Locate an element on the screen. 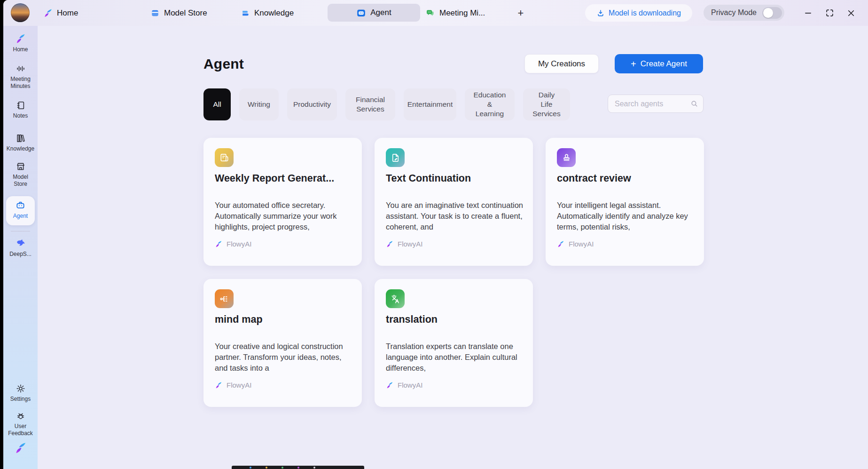  sidebar-item-model-store: Model Store is located at coordinates (21, 175).